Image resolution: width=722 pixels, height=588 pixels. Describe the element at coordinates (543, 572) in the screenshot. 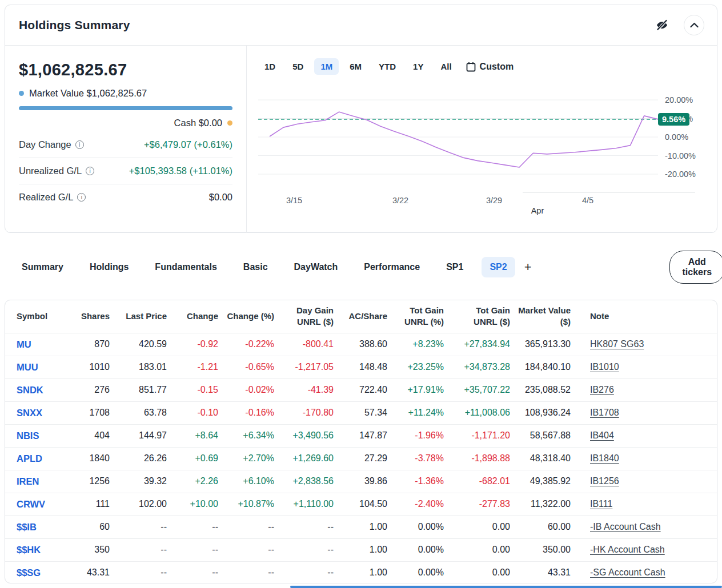

I see `cell-market_value: 43.31` at that location.